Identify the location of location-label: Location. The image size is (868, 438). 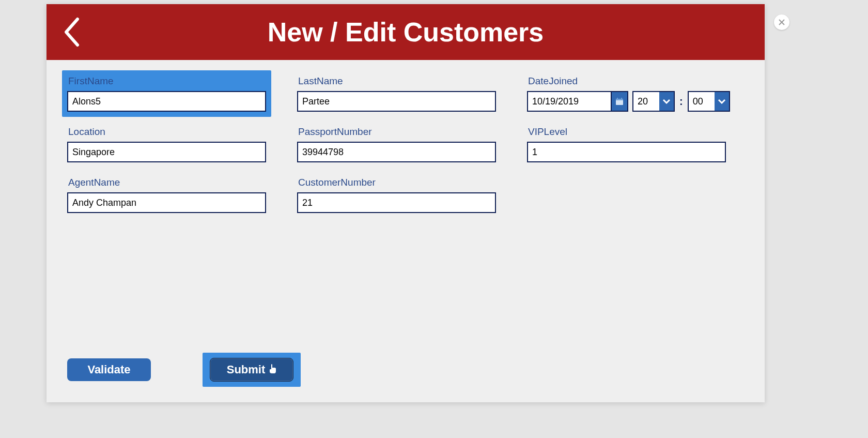
(166, 132).